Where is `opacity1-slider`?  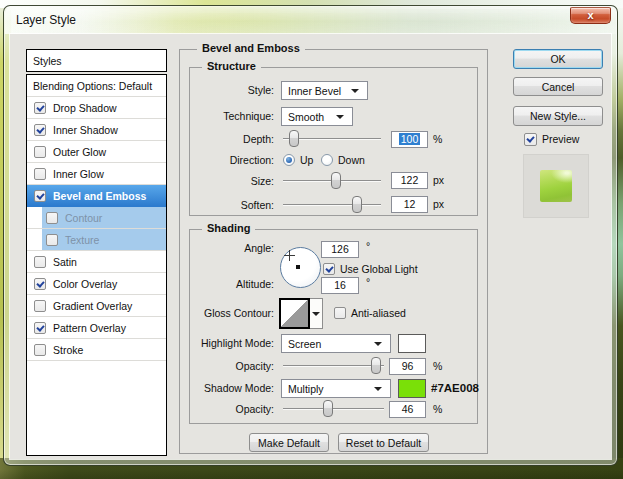
opacity1-slider is located at coordinates (334, 366).